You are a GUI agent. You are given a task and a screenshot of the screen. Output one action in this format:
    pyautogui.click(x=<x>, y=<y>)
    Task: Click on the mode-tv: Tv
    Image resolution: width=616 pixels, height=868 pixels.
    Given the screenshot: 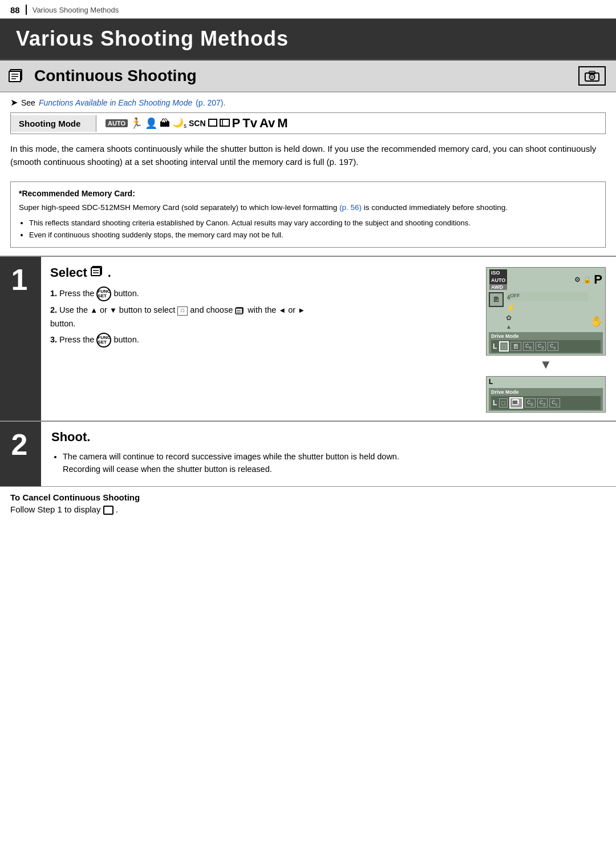 What is the action you would take?
    pyautogui.click(x=250, y=123)
    